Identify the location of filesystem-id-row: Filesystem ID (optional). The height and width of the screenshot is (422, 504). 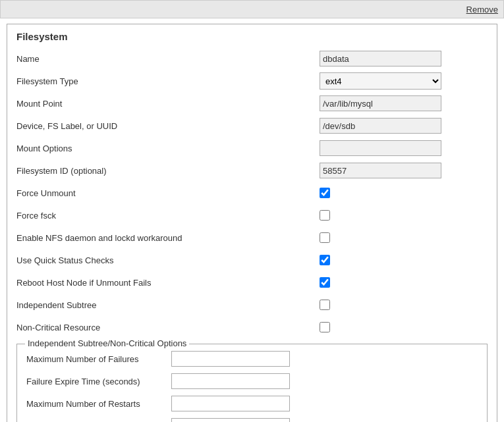
(252, 171).